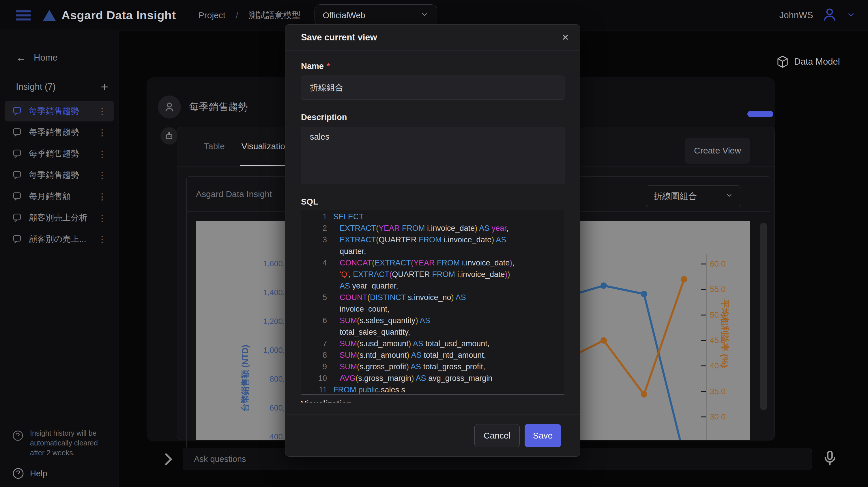  Describe the element at coordinates (433, 88) in the screenshot. I see `name-input` at that location.